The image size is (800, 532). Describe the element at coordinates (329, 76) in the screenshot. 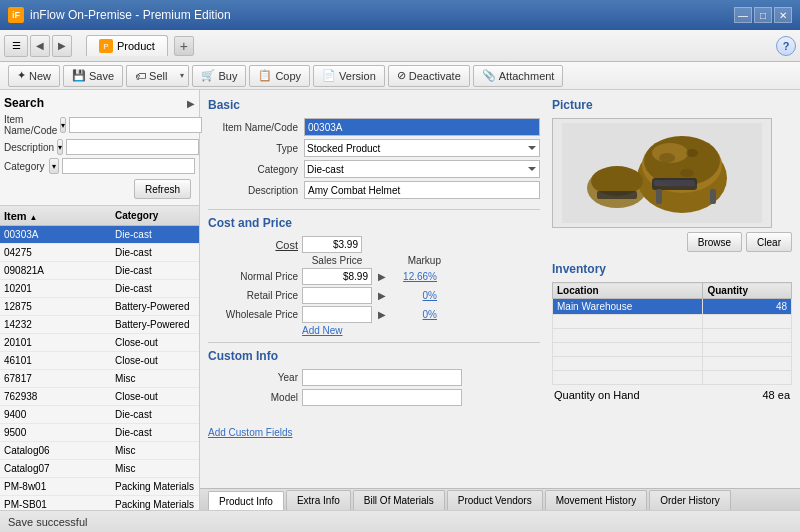

I see `version-icon: 📄` at that location.